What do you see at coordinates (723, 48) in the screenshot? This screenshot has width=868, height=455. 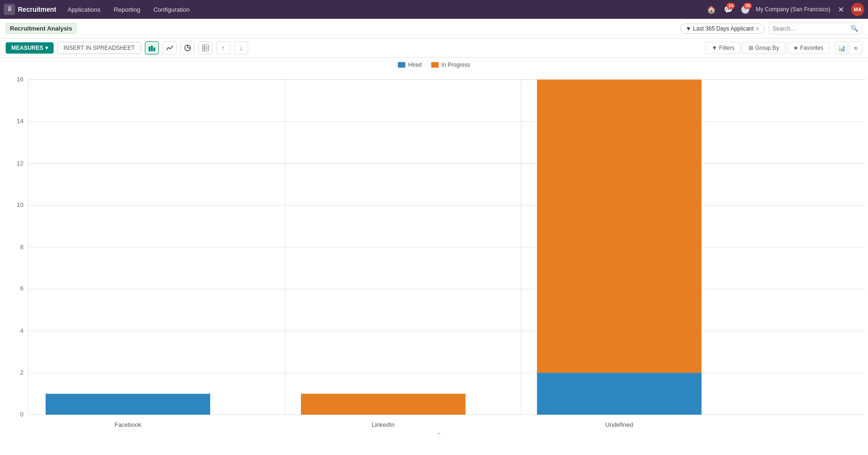 I see `filters-button: ▼ Filters` at bounding box center [723, 48].